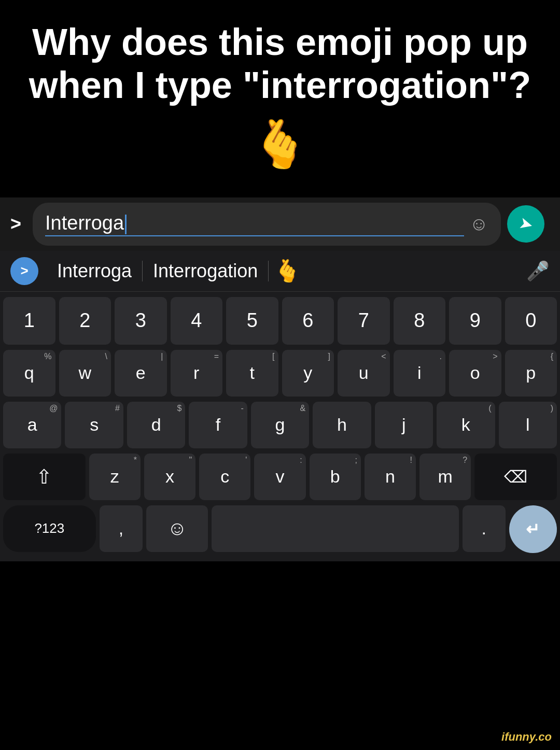 The image size is (560, 750). What do you see at coordinates (528, 425) in the screenshot?
I see `key-l: )l` at bounding box center [528, 425].